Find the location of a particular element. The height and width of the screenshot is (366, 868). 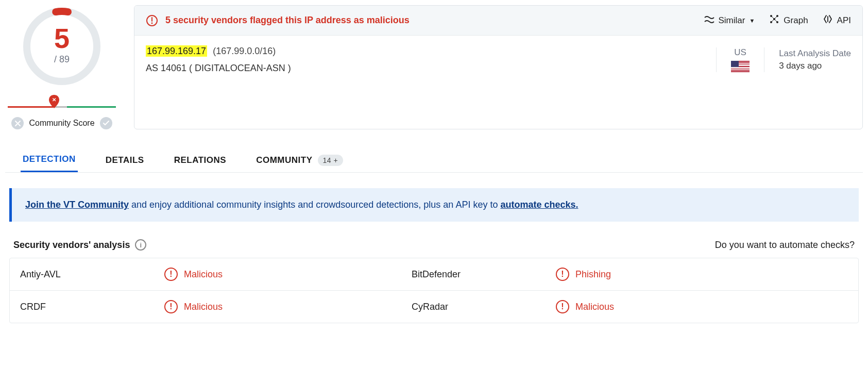

graph-icon is located at coordinates (774, 21).